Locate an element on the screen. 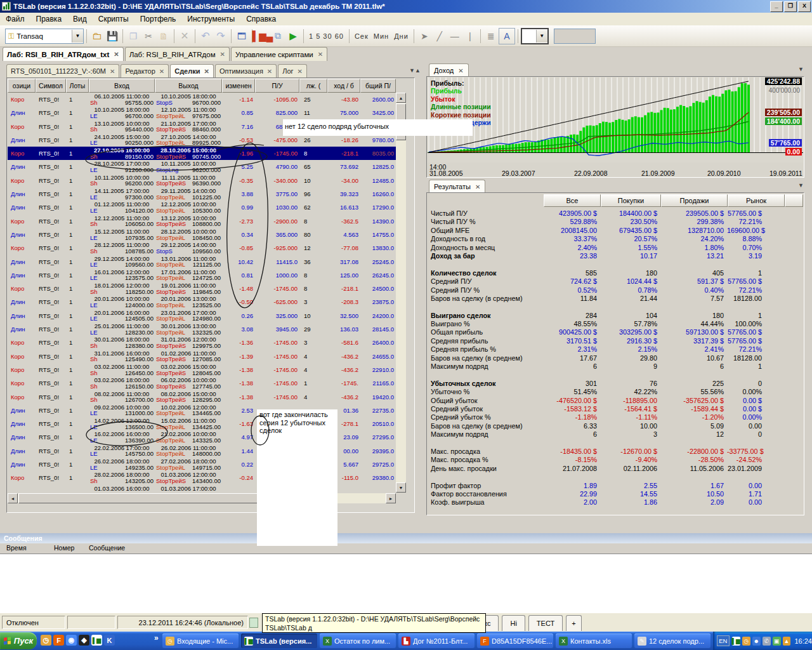 Image resolution: width=812 pixels, height=650 pixels. undo-icon: ↶ is located at coordinates (206, 36).